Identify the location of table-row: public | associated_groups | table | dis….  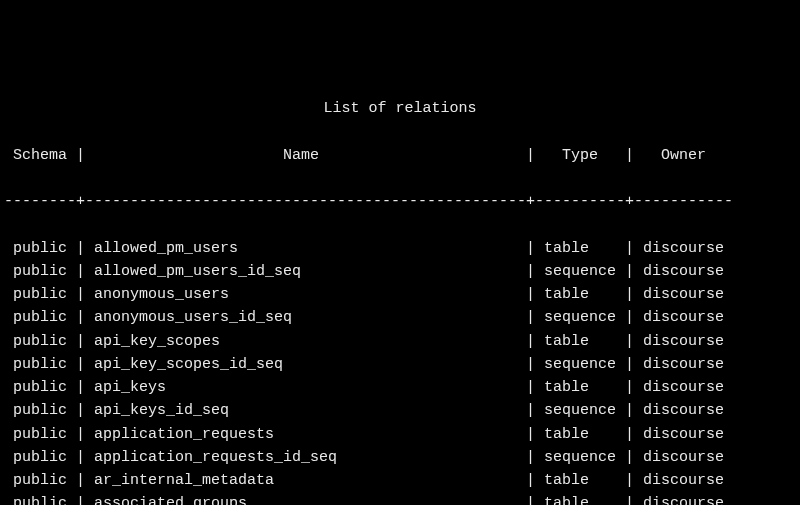
(400, 498).